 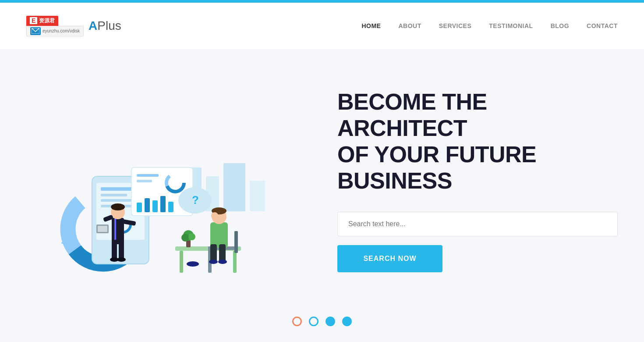 What do you see at coordinates (390, 259) in the screenshot?
I see `search-button: SEARCH NOW` at bounding box center [390, 259].